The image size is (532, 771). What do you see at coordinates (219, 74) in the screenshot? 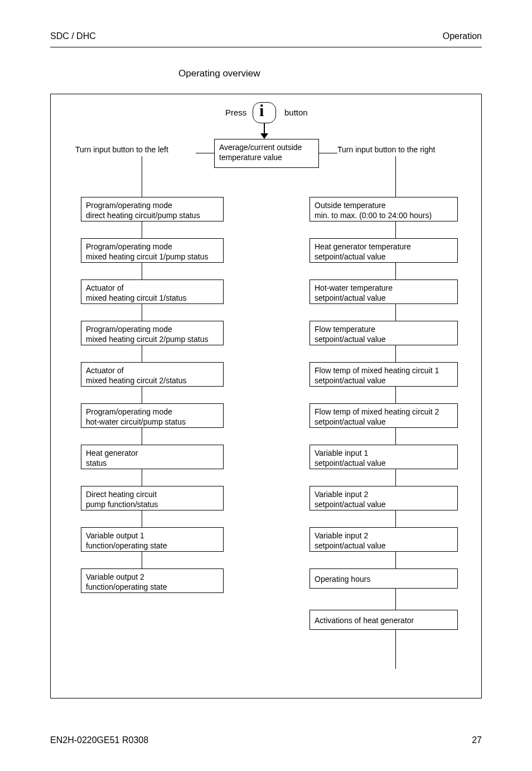
I see `section-title: Operating overview` at bounding box center [219, 74].